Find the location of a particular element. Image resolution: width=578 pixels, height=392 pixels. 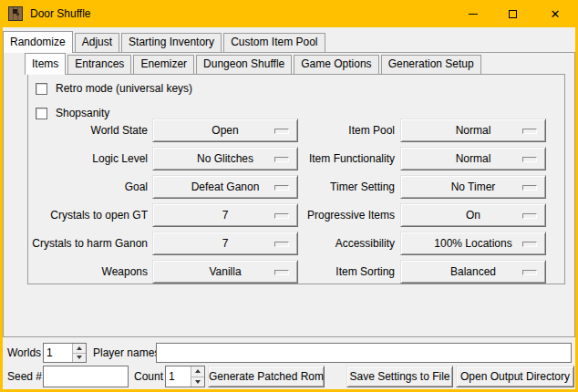

crystals-gt-dropdown: 7 is located at coordinates (225, 215).